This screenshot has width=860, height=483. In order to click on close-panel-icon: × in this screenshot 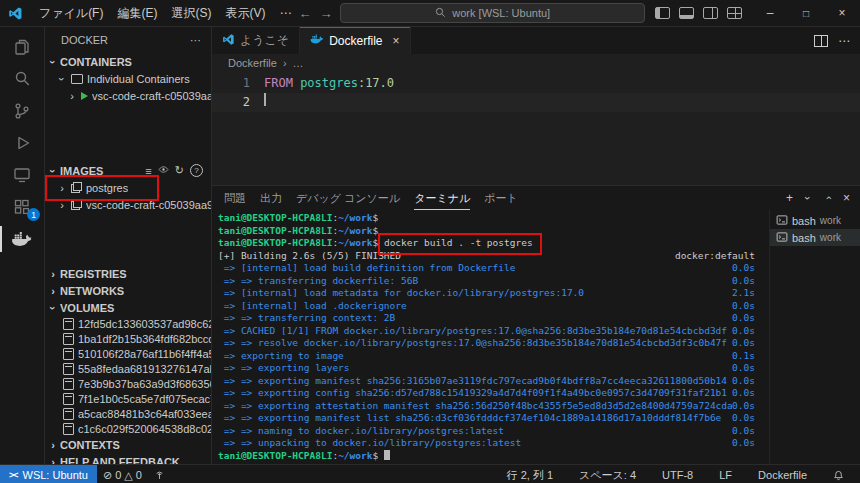, I will do `click(846, 198)`.